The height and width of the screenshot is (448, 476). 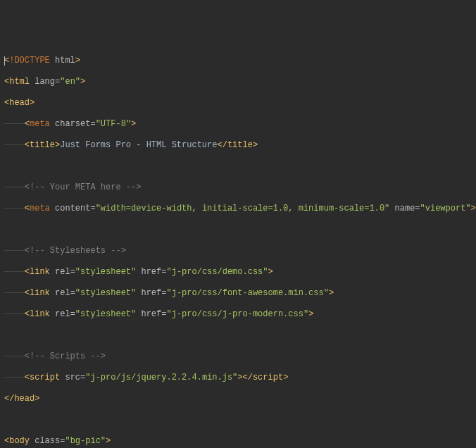 What do you see at coordinates (238, 82) in the screenshot?
I see `code-line: <html lang="en">` at bounding box center [238, 82].